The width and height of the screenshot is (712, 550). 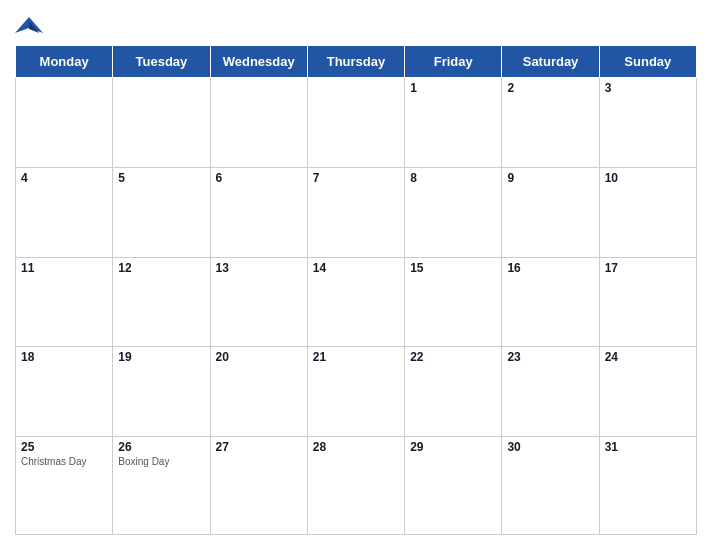 I want to click on day-cell: 26Boxing Day, so click(x=162, y=486).